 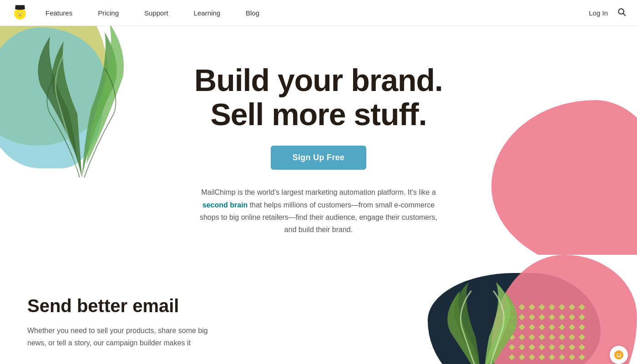 I want to click on hero-title-line2: Sell more stuff., so click(x=318, y=115).